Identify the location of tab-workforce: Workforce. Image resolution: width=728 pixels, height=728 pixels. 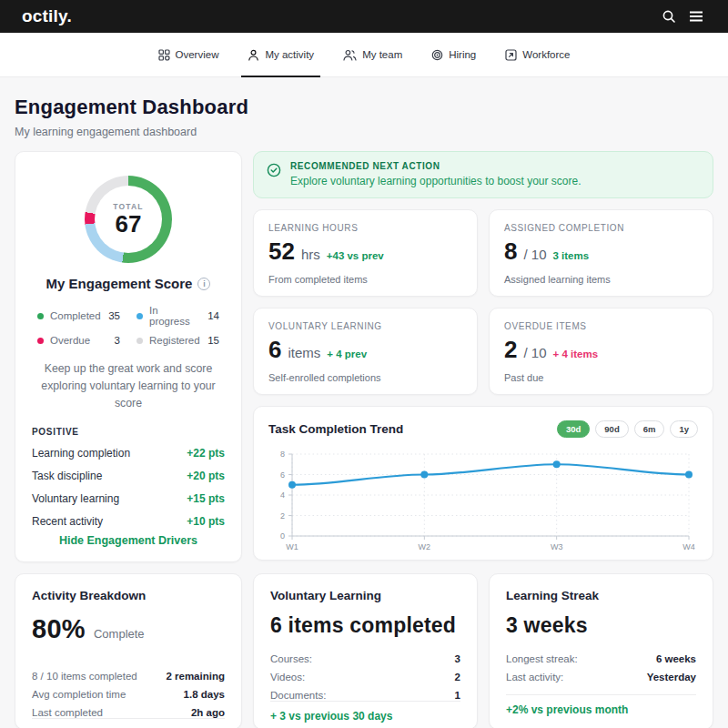
(537, 55).